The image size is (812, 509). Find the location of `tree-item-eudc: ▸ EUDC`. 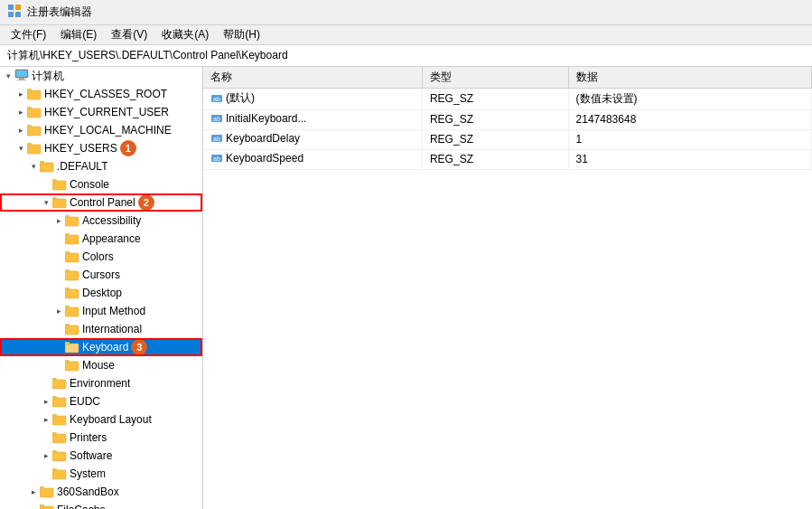

tree-item-eudc: ▸ EUDC is located at coordinates (101, 401).